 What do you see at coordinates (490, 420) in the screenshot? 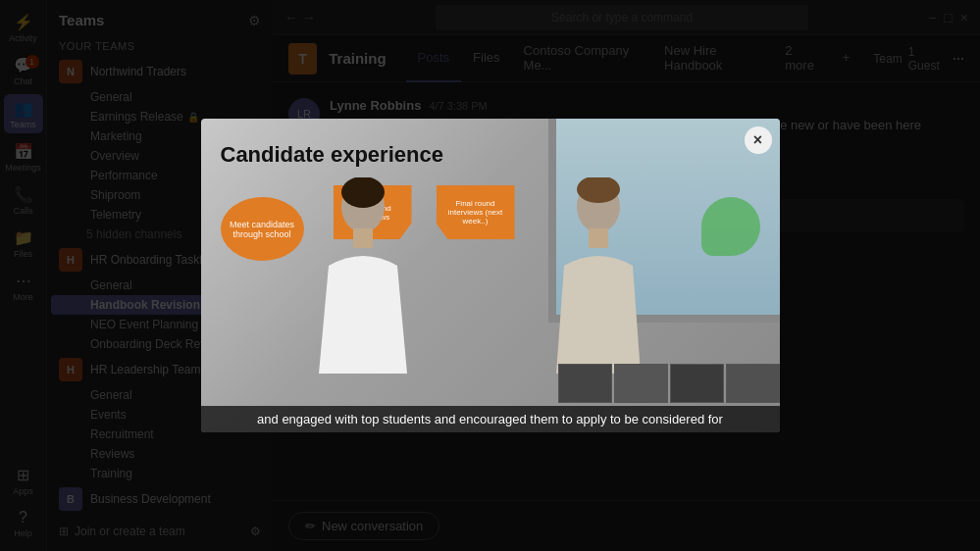
I see `video-caption: and engaged with top students and encour…` at bounding box center [490, 420].